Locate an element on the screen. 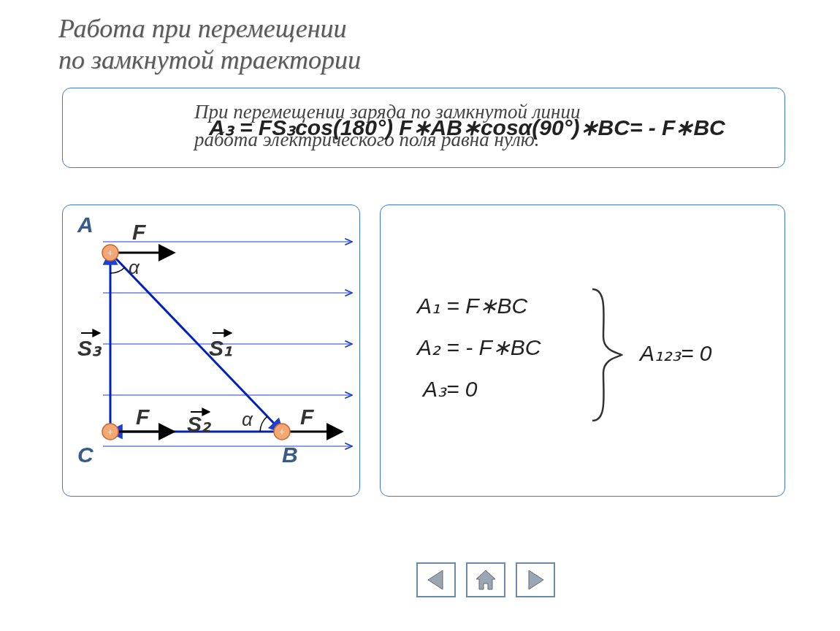  s2-label: S₂ is located at coordinates (199, 424).